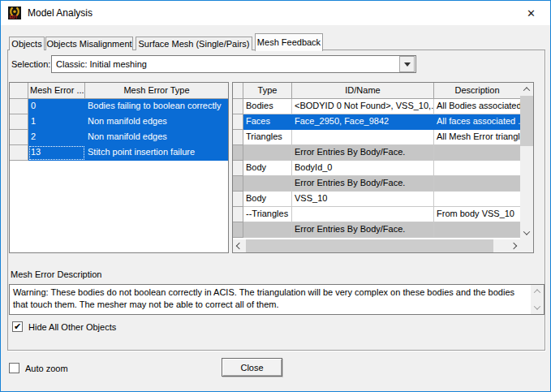 This screenshot has height=392, width=551. What do you see at coordinates (268, 91) in the screenshot?
I see `type-header: Type` at bounding box center [268, 91].